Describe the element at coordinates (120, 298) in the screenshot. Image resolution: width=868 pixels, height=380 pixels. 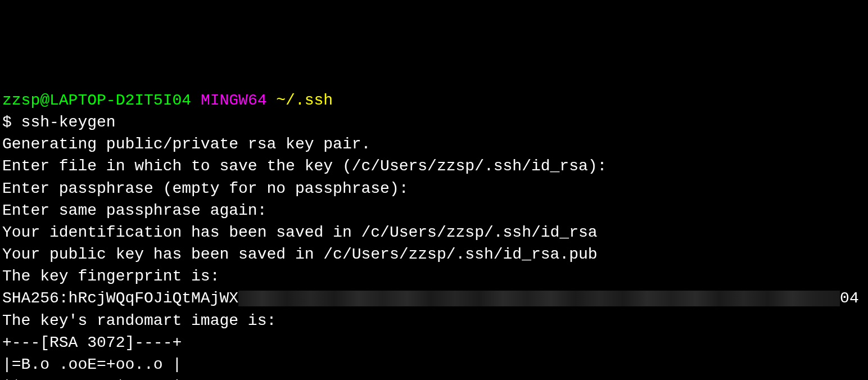
I see `fingerprint-prefix: SHA256:hRcjWQqFOJiQtMAjWX` at that location.